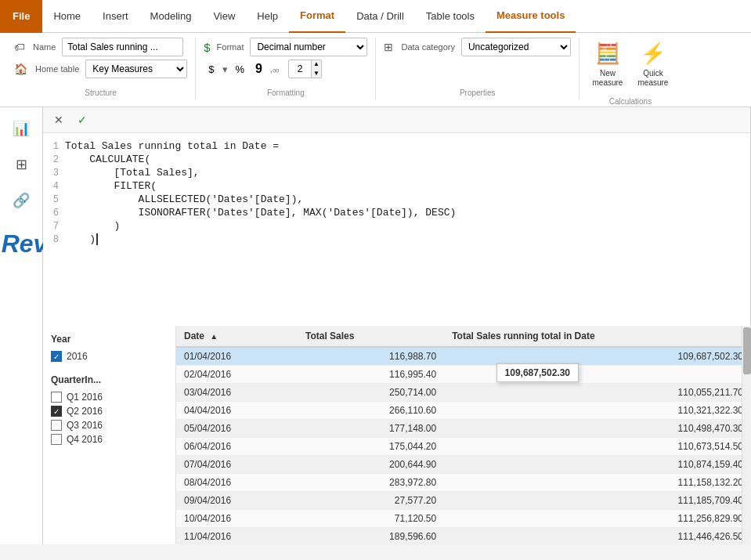 This screenshot has height=560, width=751. What do you see at coordinates (396, 160) in the screenshot?
I see `code-line: 2 CALCULATE(` at bounding box center [396, 160].